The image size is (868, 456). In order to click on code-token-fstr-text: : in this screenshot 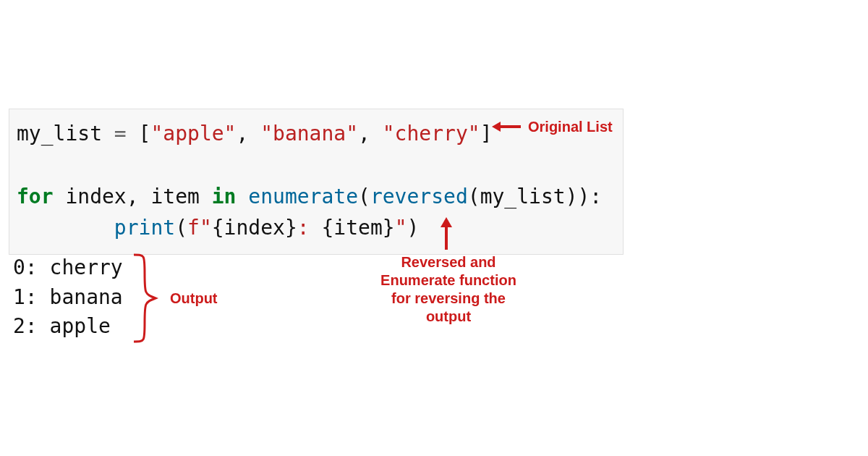, I will do `click(310, 227)`.